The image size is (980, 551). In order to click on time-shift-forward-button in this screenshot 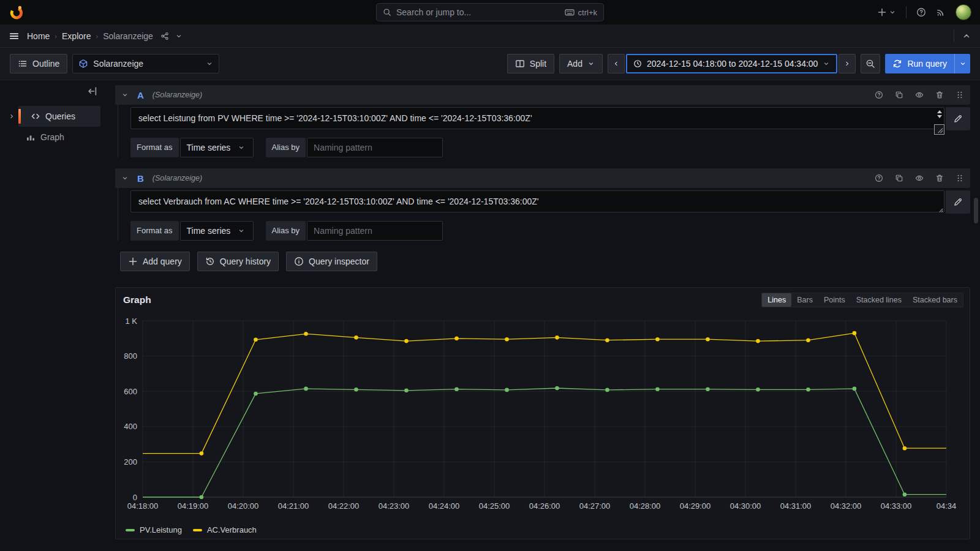, I will do `click(847, 64)`.